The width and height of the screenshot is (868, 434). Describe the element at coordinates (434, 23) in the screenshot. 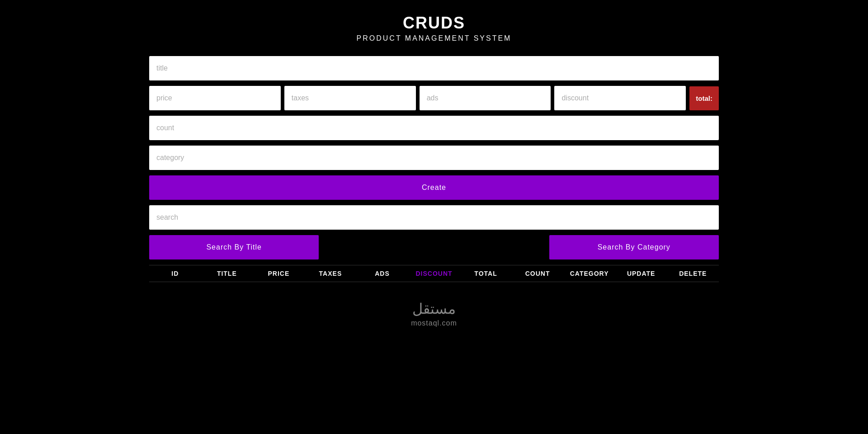

I see `app-title: CRUDS` at that location.